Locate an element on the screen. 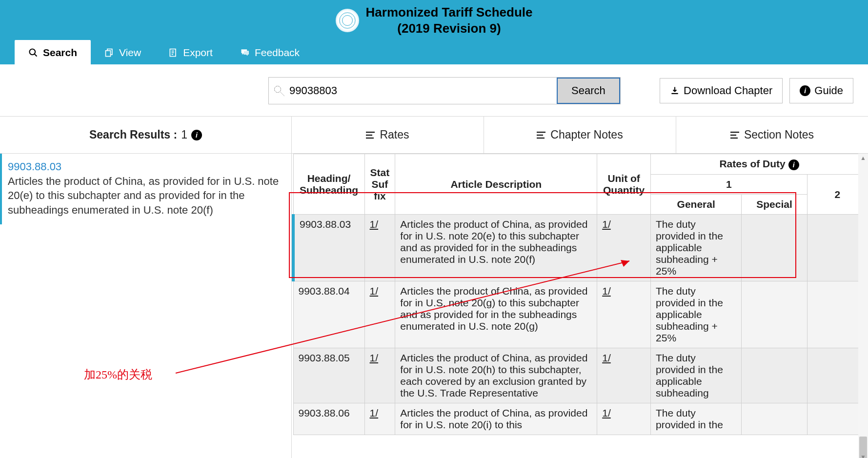  download-label: Download Chapter is located at coordinates (728, 91).